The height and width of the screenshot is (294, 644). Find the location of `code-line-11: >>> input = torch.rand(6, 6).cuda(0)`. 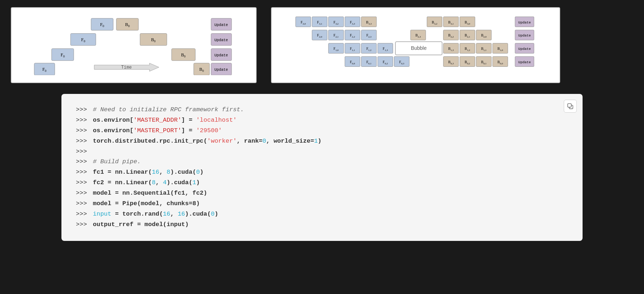

code-line-11: >>> input = torch.rand(6, 6).cuda(0) is located at coordinates (322, 215).